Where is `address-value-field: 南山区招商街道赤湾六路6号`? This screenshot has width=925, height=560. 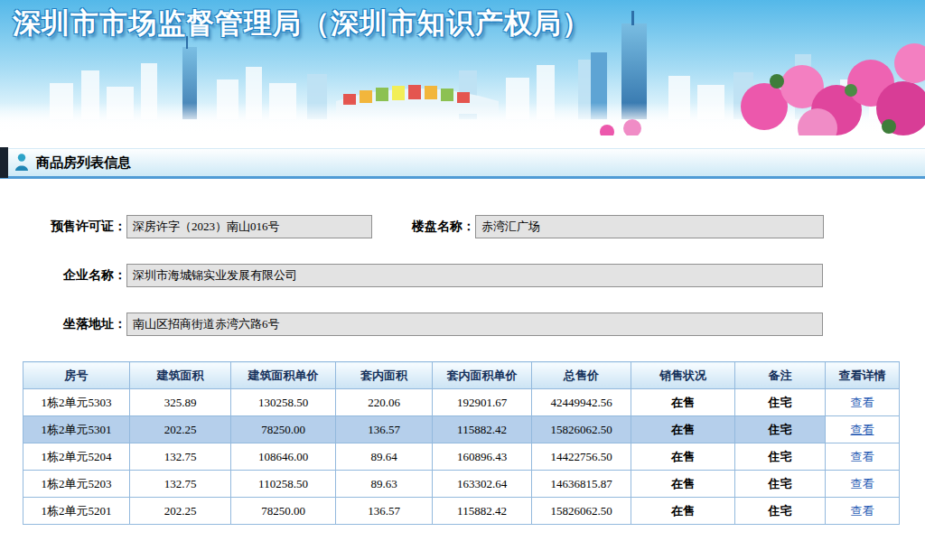
address-value-field: 南山区招商街道赤湾六路6号 is located at coordinates (475, 324).